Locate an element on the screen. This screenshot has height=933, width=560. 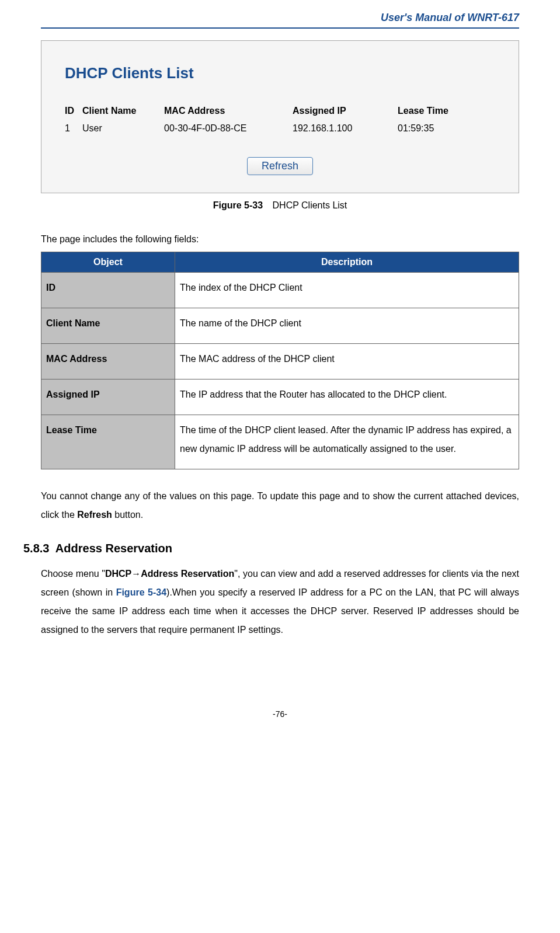
col-header-id: ID is located at coordinates (74, 111).